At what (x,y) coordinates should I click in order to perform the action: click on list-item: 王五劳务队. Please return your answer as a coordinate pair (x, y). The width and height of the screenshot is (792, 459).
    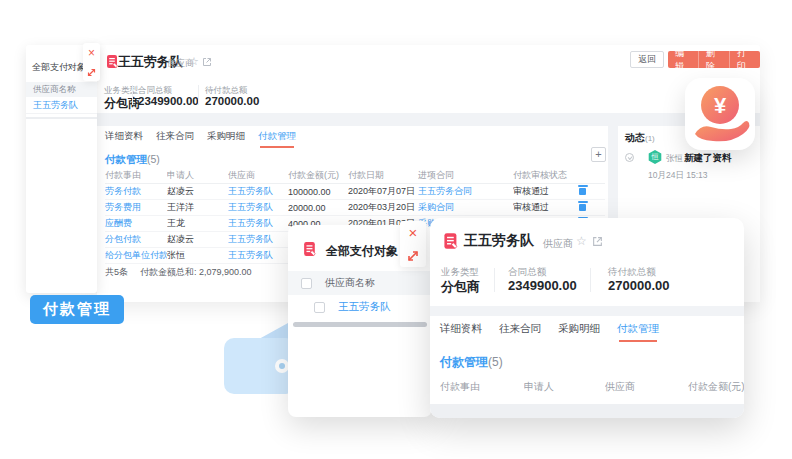
    Looking at the image, I should click on (62, 106).